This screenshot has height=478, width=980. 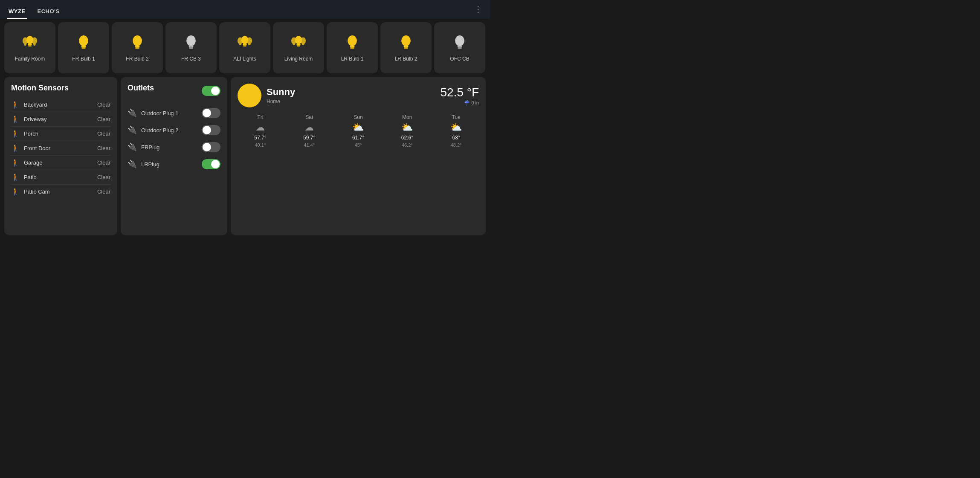 I want to click on weather-temperature: 52.5 °F, so click(x=460, y=93).